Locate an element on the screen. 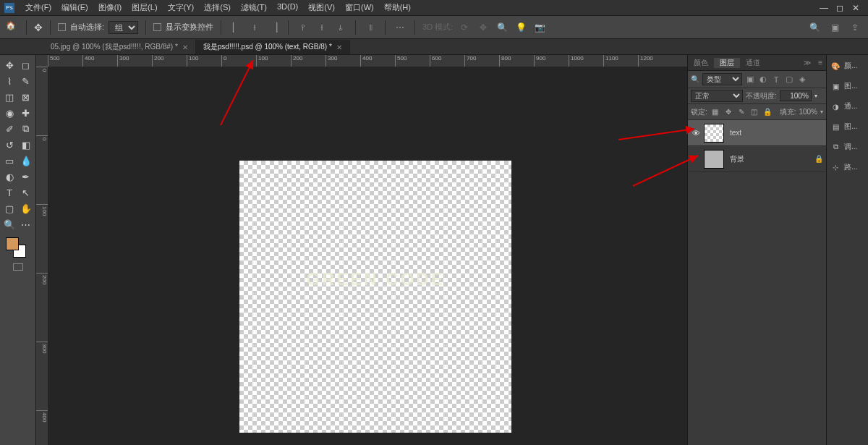 This screenshot has height=445, width=868. lock-pixels-icon: ▦ is located at coordinates (715, 111).